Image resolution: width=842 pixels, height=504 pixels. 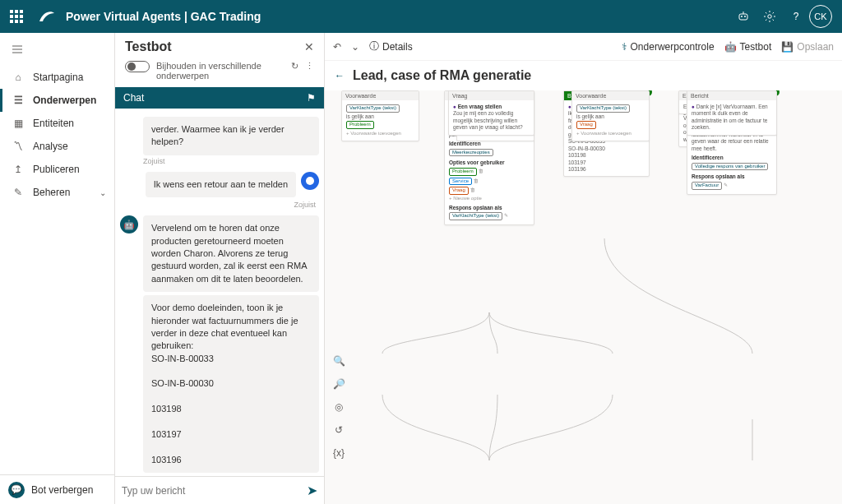 I want to click on chat-message-bot: Vervelend om te horen dat onze producten…, so click(x=231, y=253).